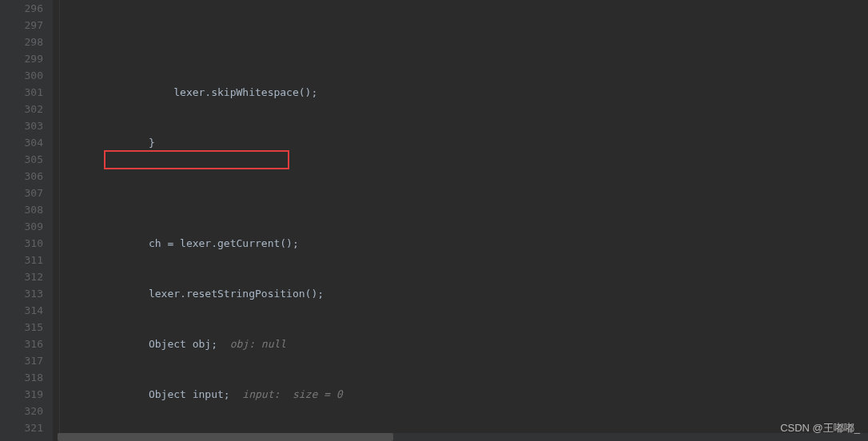  I want to click on line-number: 307, so click(22, 193).